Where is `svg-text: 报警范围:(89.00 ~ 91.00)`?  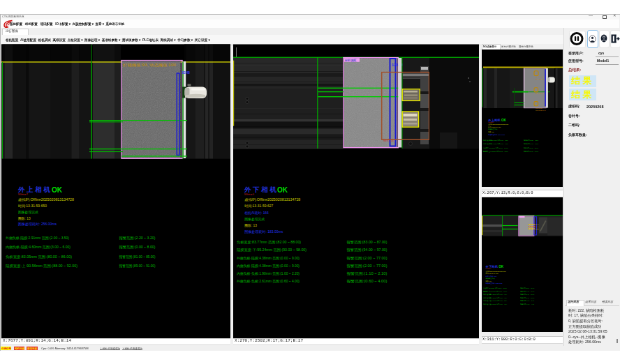 svg-text: 报警范围:(89.00 ~ 91.00) is located at coordinates (138, 266).